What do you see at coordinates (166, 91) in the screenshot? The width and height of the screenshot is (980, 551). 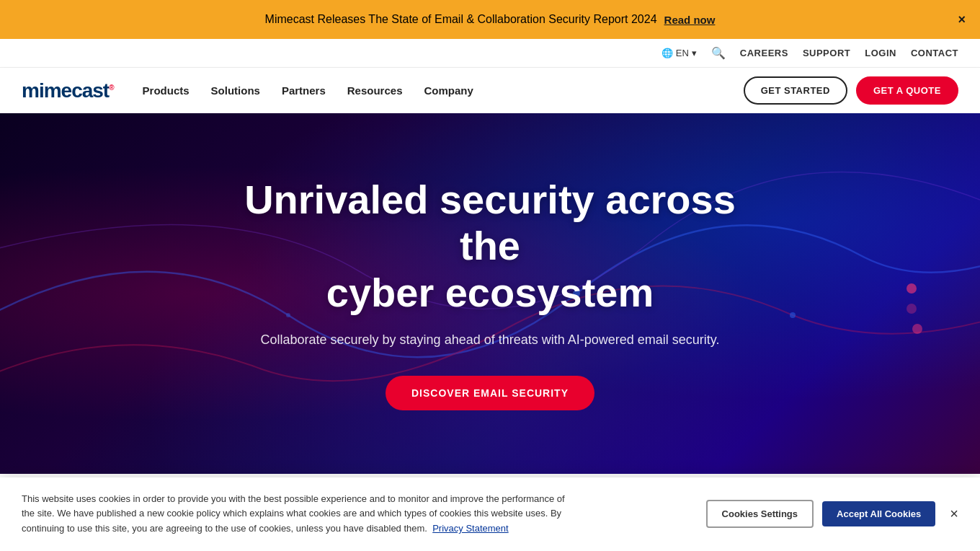 I see `nav-products: Products` at bounding box center [166, 91].